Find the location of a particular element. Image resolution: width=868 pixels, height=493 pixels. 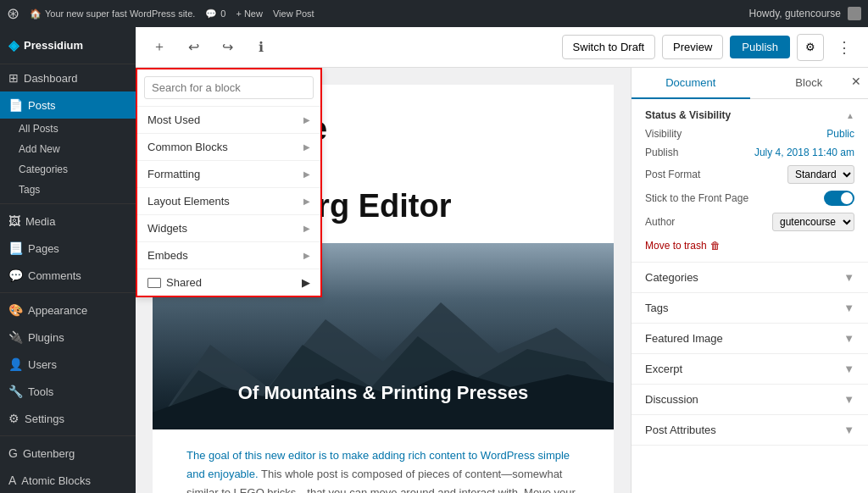

sidebar-item-settings: ⚙ Settings is located at coordinates (68, 418).